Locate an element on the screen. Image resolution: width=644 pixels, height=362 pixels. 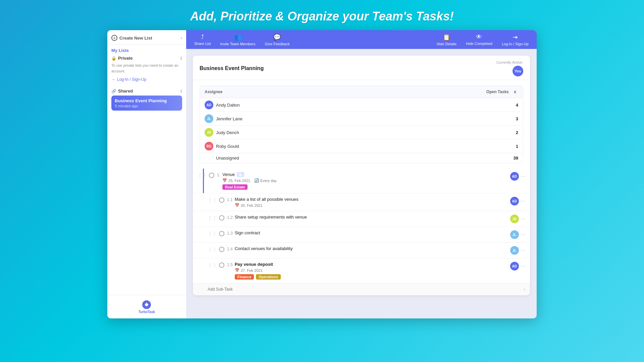
task-row-1-2: ⋮⋮ 1.2 Share setup requirements with ven… is located at coordinates (362, 219).